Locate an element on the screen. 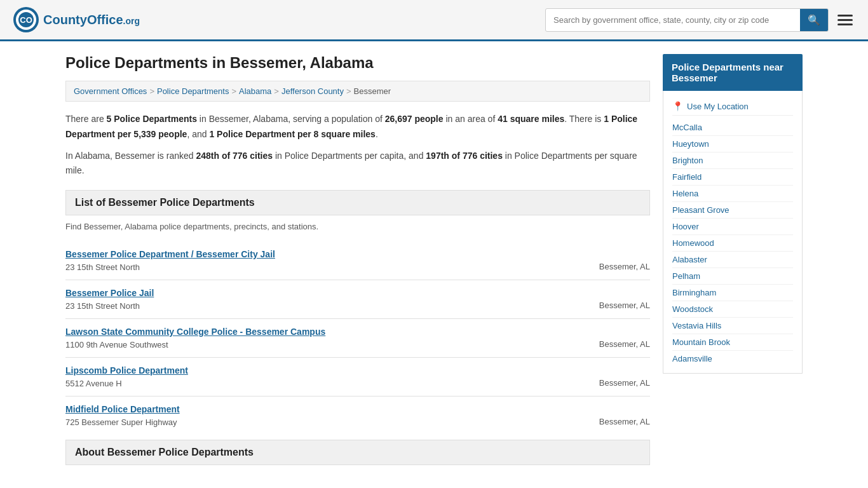  sidebar: Police Departments near Bessemer 📍 Use M… is located at coordinates (733, 263).